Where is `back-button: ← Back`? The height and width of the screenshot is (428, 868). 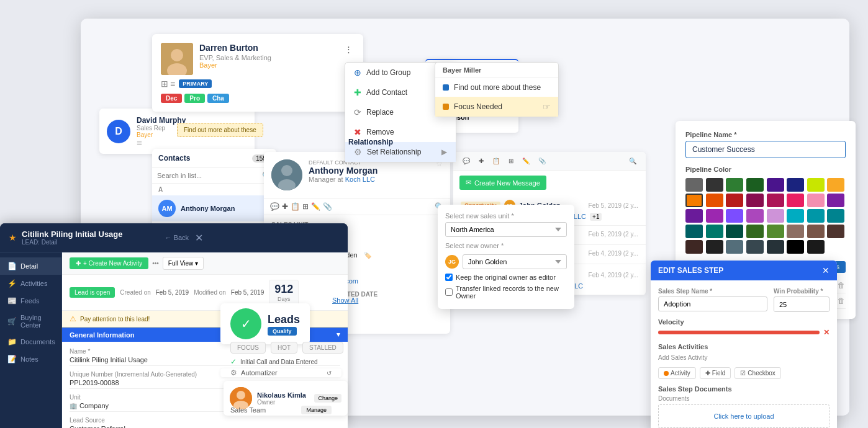 back-button: ← Back is located at coordinates (178, 238).